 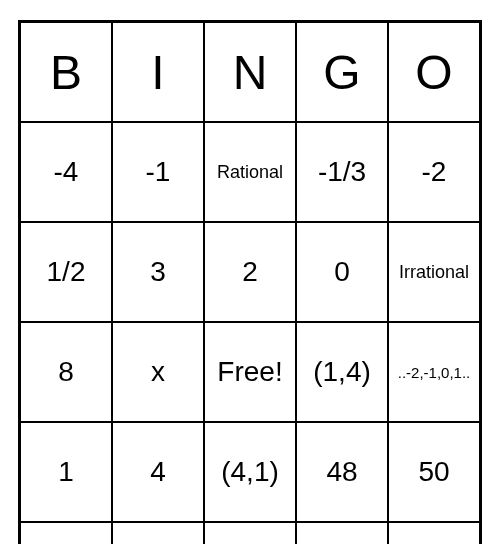 What do you see at coordinates (250, 172) in the screenshot?
I see `bingo-cell: Rational` at bounding box center [250, 172].